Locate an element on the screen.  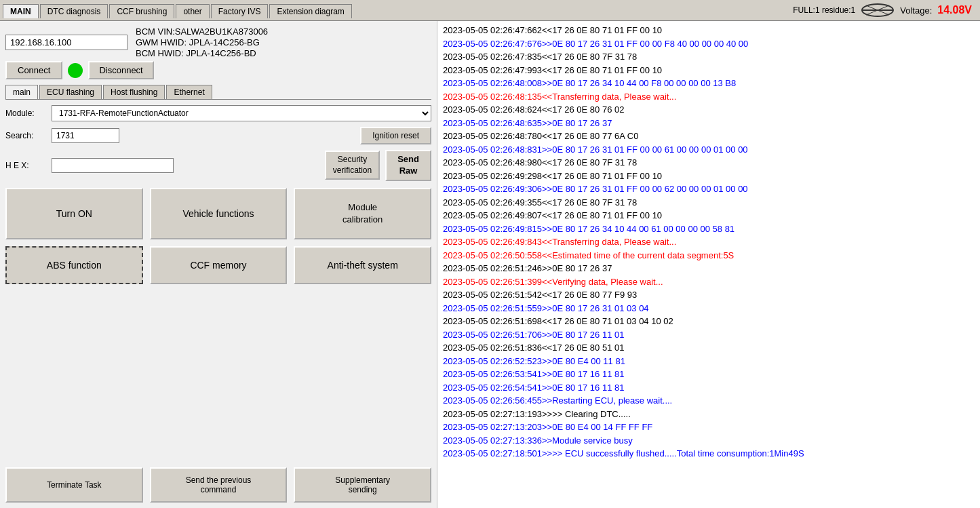
vehicle-functions-button: Vehicle functions is located at coordinates (218, 214).